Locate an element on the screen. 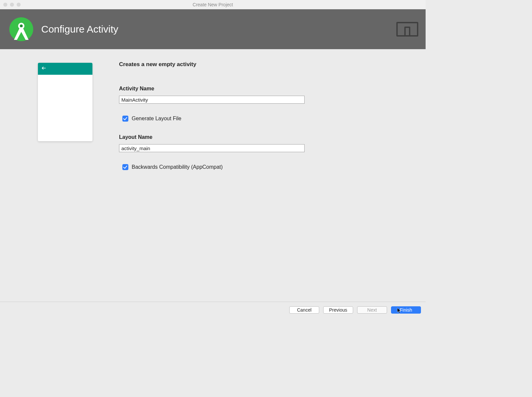 The height and width of the screenshot is (397, 532). next-button: Next is located at coordinates (372, 310).